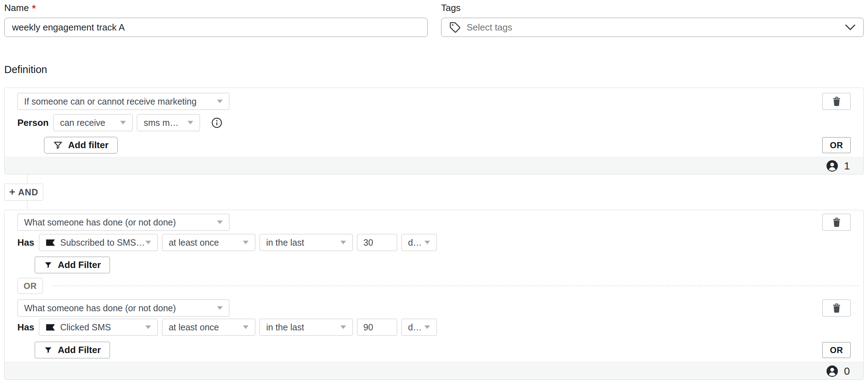 This screenshot has height=380, width=868. Describe the element at coordinates (208, 242) in the screenshot. I see `frequency-select-1: at least once` at that location.